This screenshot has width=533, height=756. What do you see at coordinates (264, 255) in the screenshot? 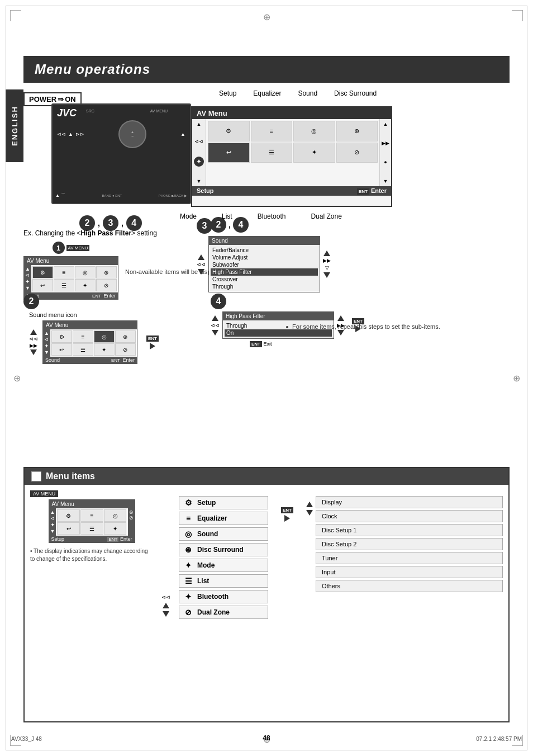
I see `step3-block: 3 ⊲⊲ Sound Fader/Balance Volume Adju` at bounding box center [264, 255].